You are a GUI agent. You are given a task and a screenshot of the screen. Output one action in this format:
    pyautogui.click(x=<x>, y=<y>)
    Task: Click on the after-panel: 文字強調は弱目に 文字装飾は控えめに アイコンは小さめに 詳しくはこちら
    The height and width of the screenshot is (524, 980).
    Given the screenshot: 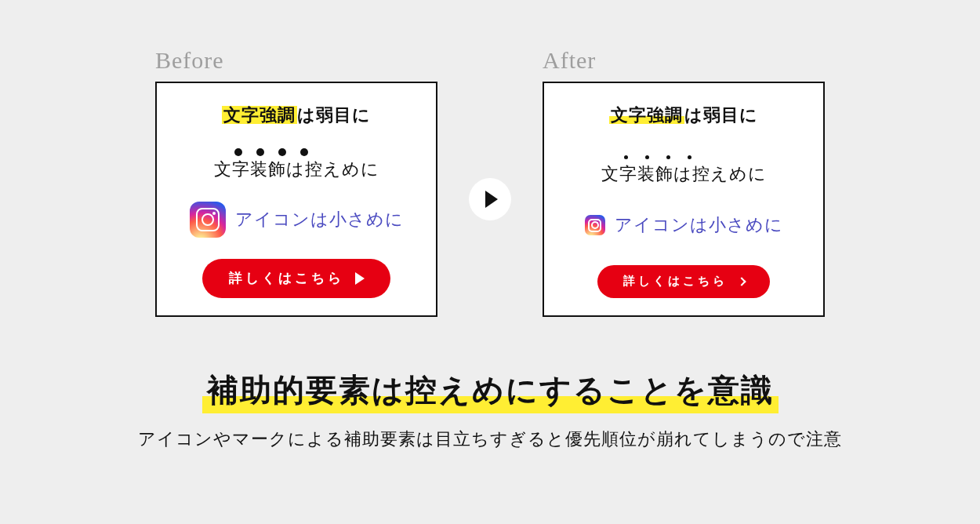 What is the action you would take?
    pyautogui.click(x=684, y=199)
    